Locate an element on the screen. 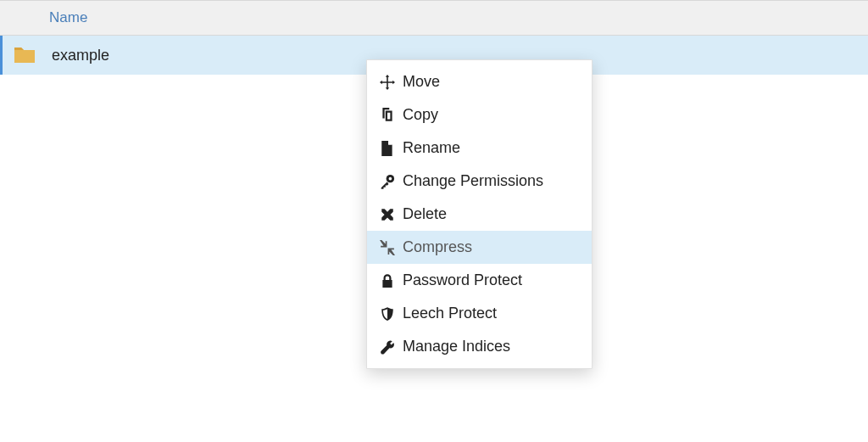  folder-icon is located at coordinates (25, 55).